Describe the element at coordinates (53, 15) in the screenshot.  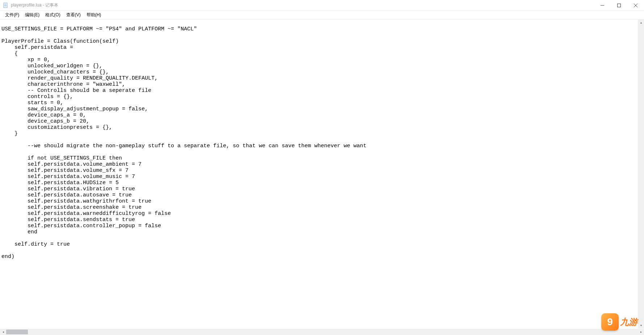
I see `menu-format: 格式(O)` at that location.